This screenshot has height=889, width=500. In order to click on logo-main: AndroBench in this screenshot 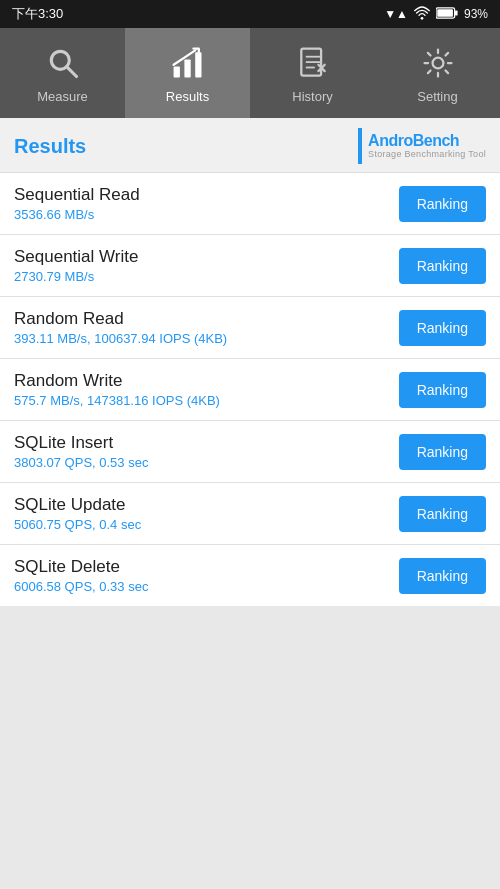, I will do `click(427, 141)`.